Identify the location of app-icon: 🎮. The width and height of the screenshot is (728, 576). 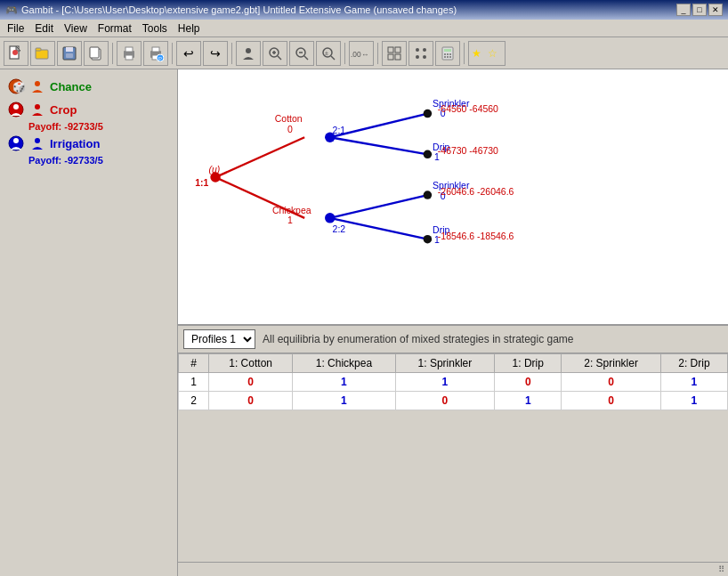
(12, 11).